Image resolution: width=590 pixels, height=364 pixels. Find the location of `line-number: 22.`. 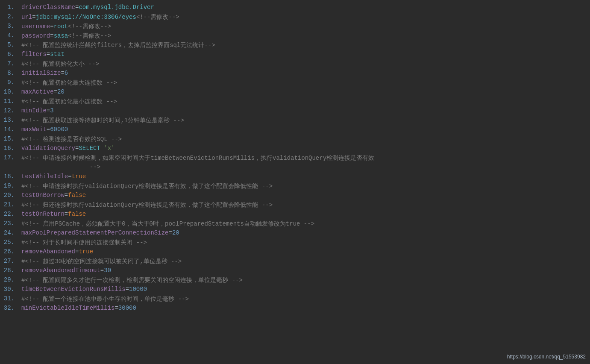

line-number: 22. is located at coordinates (11, 214).